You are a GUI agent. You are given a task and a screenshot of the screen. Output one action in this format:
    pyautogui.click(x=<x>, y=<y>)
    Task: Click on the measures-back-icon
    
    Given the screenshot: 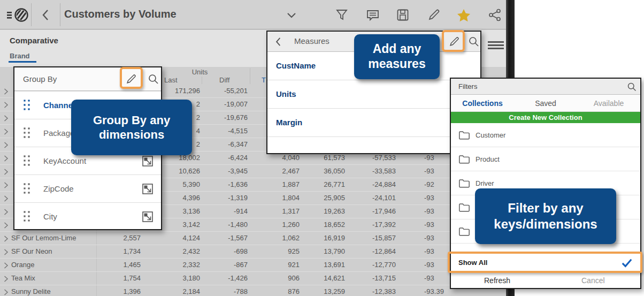 What is the action you would take?
    pyautogui.click(x=279, y=42)
    